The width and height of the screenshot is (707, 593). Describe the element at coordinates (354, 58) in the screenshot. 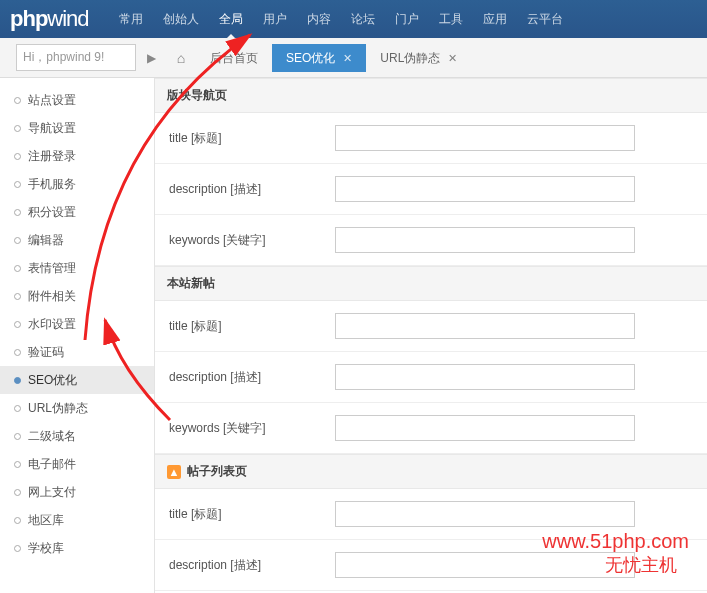

I see `sub-bar: Hi，phpwind 9! ▶ ⌂ 后台首页SEO优化✕URL伪静态✕` at that location.